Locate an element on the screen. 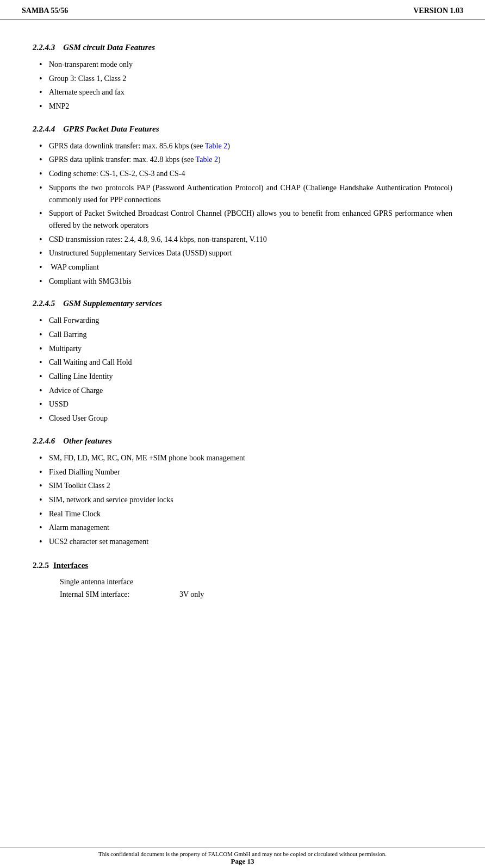  section-2245-num: 2.2.4.5 is located at coordinates (43, 303).